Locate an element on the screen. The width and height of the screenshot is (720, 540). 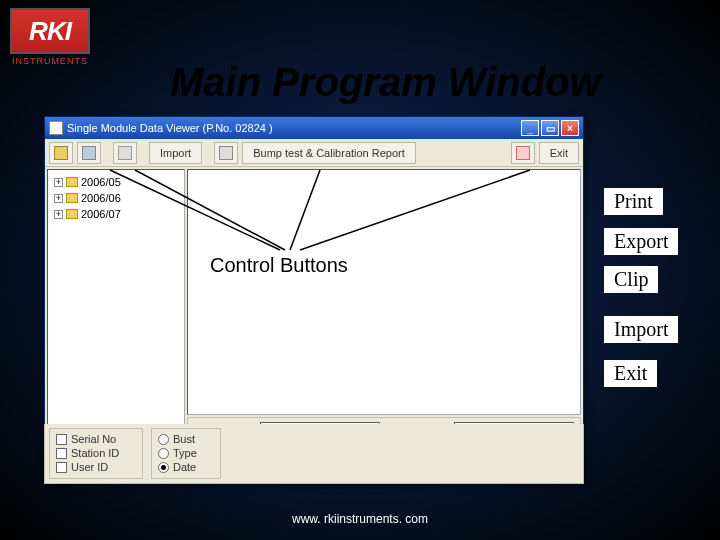
filter-user-label: User ID is located at coordinates (90, 467).